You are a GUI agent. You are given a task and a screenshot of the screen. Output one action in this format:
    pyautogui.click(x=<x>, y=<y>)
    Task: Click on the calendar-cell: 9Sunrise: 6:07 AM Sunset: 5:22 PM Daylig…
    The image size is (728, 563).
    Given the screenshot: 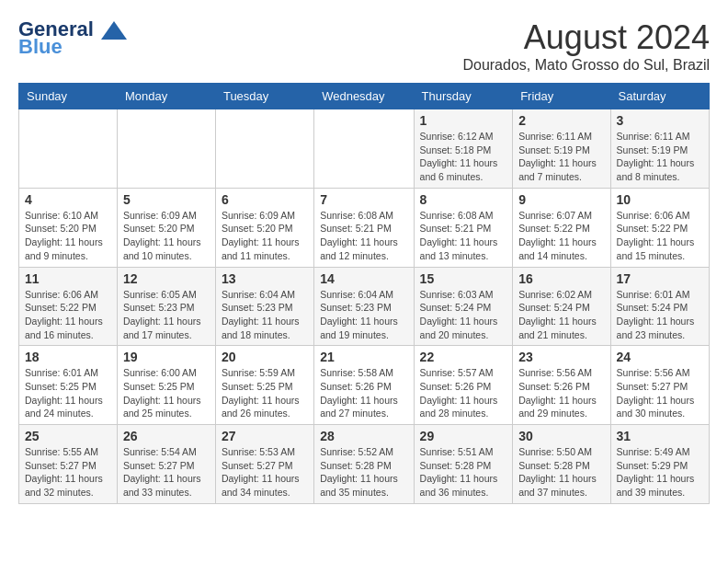 What is the action you would take?
    pyautogui.click(x=562, y=227)
    